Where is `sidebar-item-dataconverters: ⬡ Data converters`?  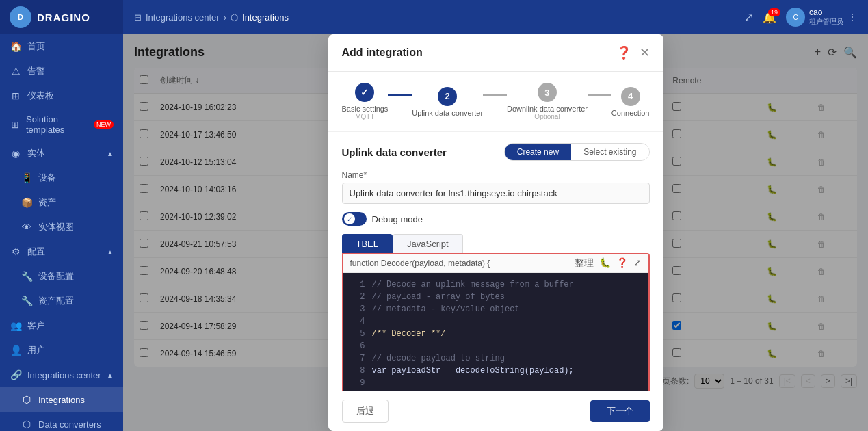 sidebar-item-dataconverters: ⬡ Data converters is located at coordinates (62, 421).